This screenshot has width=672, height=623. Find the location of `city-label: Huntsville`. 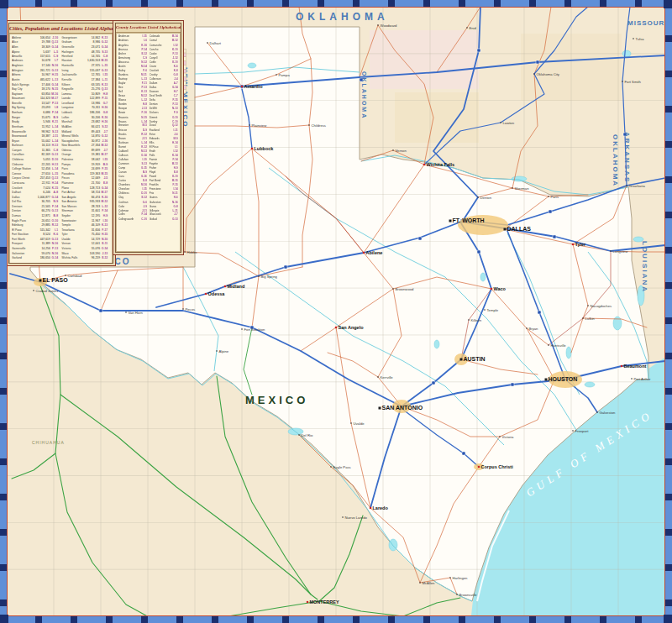

city-label: Huntsville is located at coordinates (559, 346).